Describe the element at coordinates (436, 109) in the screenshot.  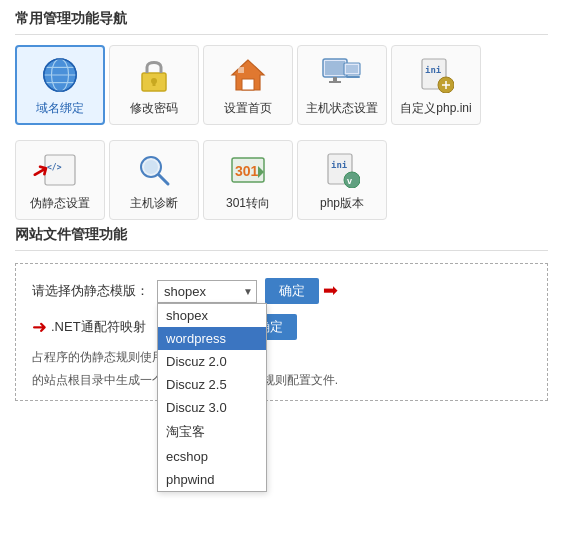
I see `nav-label-php-ini: 自定义php.ini` at that location.